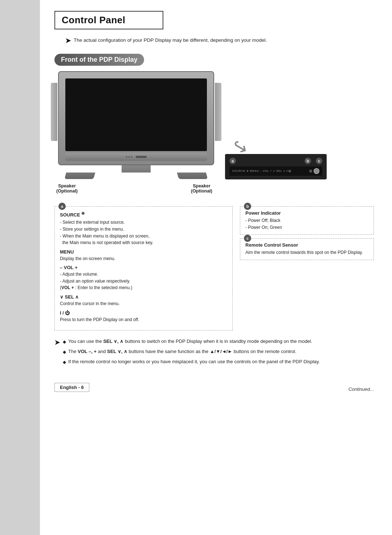 The width and height of the screenshot is (392, 535). What do you see at coordinates (144, 229) in the screenshot?
I see `source-section: SOURCE ⊕ - Select the external input sou…` at bounding box center [144, 229].